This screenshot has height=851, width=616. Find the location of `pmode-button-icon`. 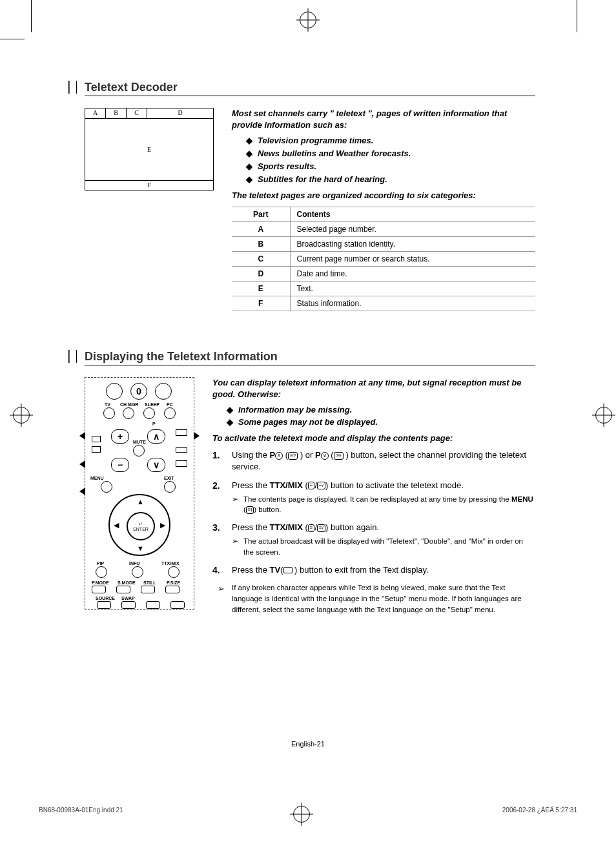

pmode-button-icon is located at coordinates (99, 590).